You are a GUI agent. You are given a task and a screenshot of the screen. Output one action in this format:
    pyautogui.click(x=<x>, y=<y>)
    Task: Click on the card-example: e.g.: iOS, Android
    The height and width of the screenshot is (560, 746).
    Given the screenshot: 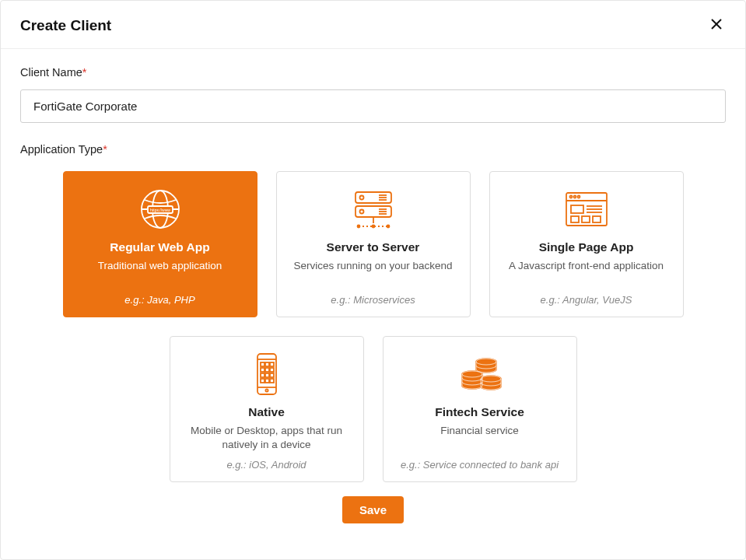 What is the action you would take?
    pyautogui.click(x=266, y=465)
    